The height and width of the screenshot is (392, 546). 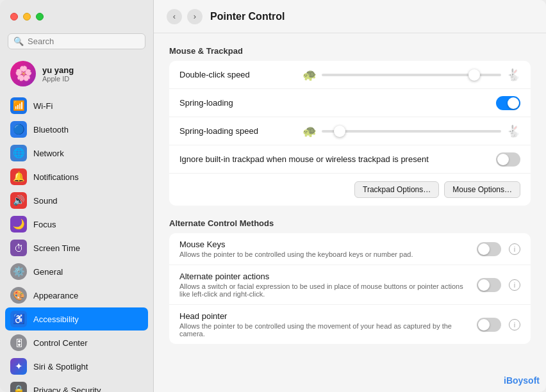 What do you see at coordinates (340, 131) in the screenshot?
I see `slider-thumb-spring-loading-speed` at bounding box center [340, 131].